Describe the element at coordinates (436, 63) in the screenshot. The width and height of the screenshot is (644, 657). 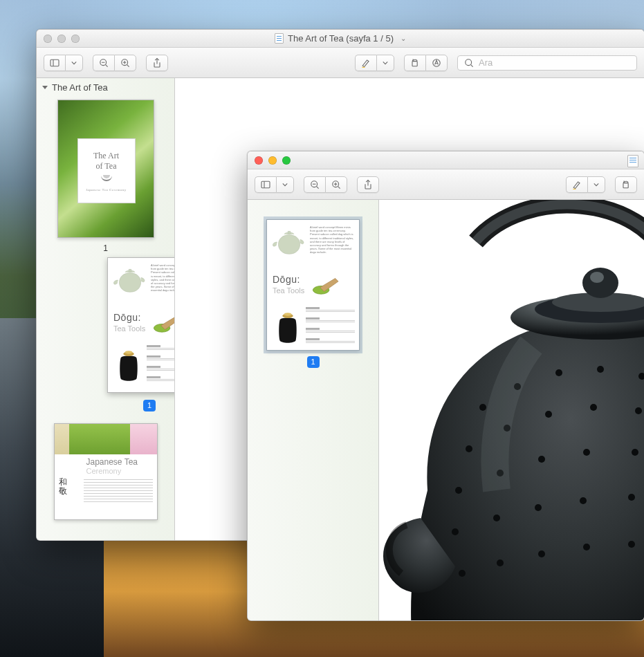
I see `markup-button` at that location.